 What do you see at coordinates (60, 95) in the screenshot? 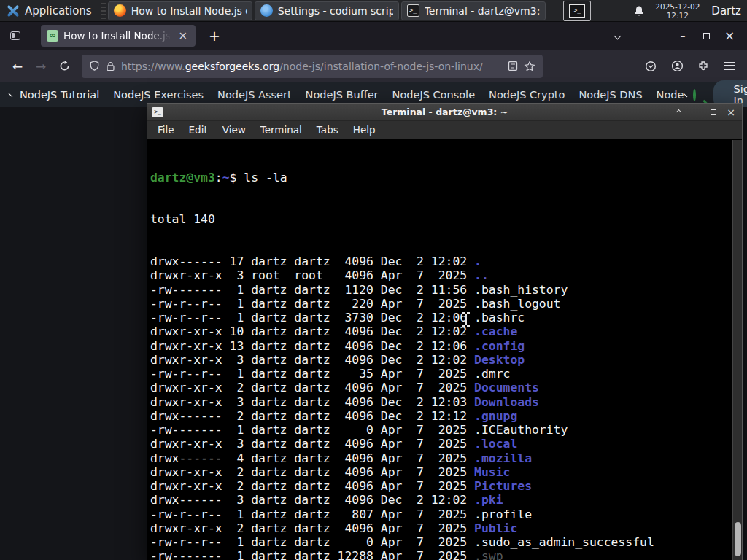
I see `nav-item: NodeJS Tutorial` at bounding box center [60, 95].